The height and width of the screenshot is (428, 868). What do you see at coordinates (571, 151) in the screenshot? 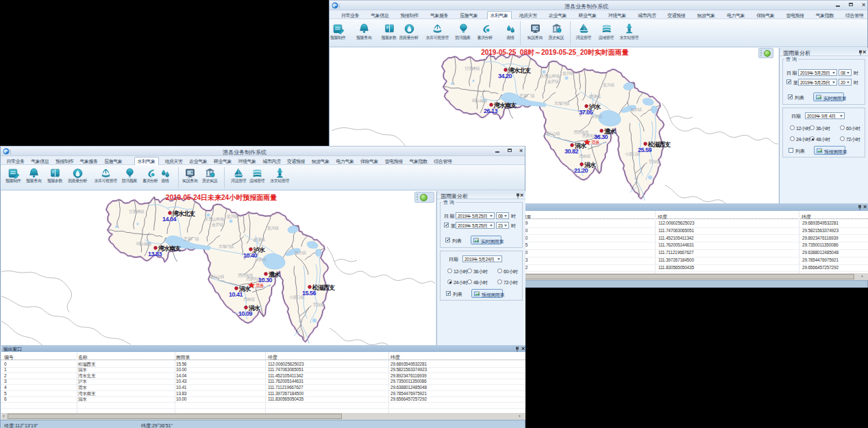
I see `svg-text: 30.82` at bounding box center [571, 151].